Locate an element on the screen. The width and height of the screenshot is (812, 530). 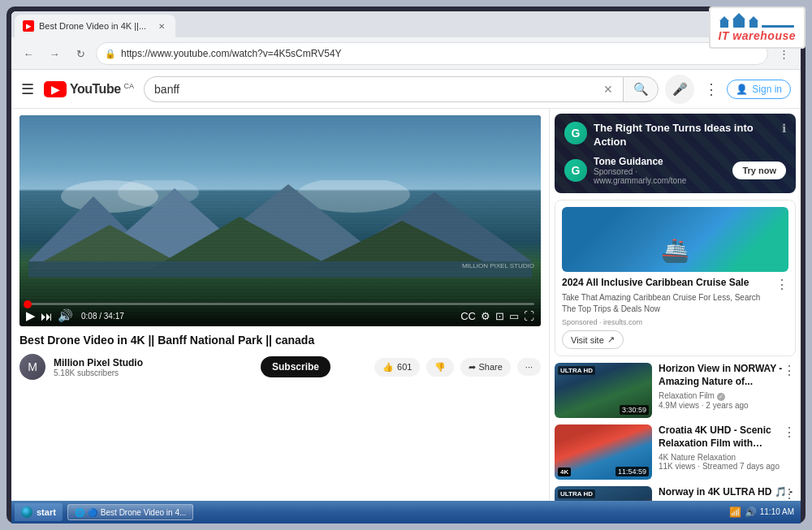
cruise-img-bg: 🚢 is located at coordinates (676, 239).